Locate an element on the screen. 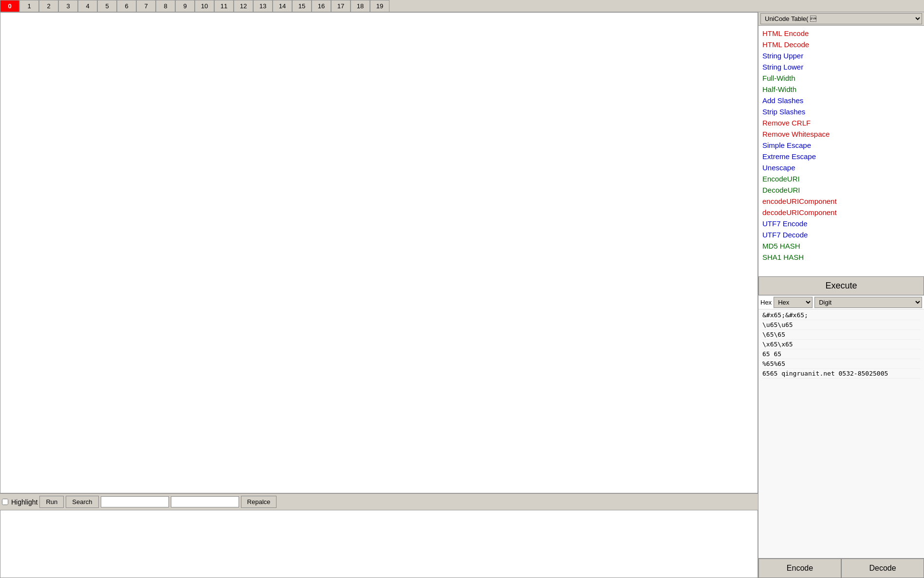 Image resolution: width=924 pixels, height=578 pixels. function-item-utf7-decode: UTF7 Decode is located at coordinates (841, 235).